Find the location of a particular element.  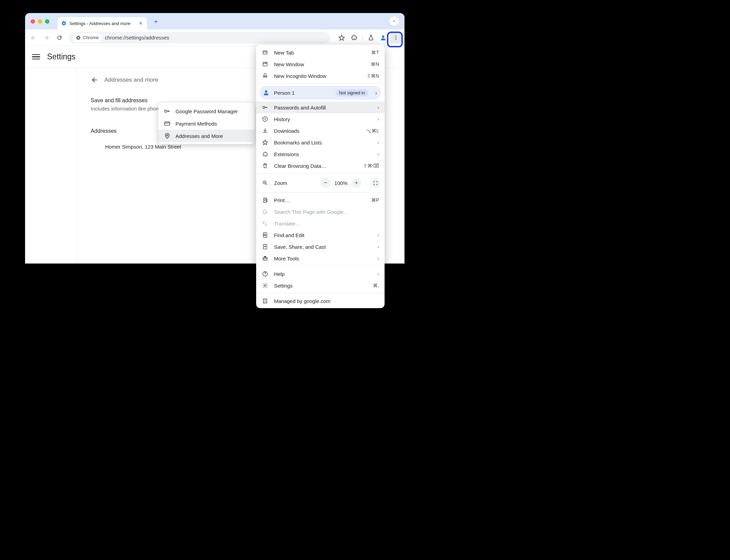

menu-label: Passwords and Autofill is located at coordinates (323, 108).